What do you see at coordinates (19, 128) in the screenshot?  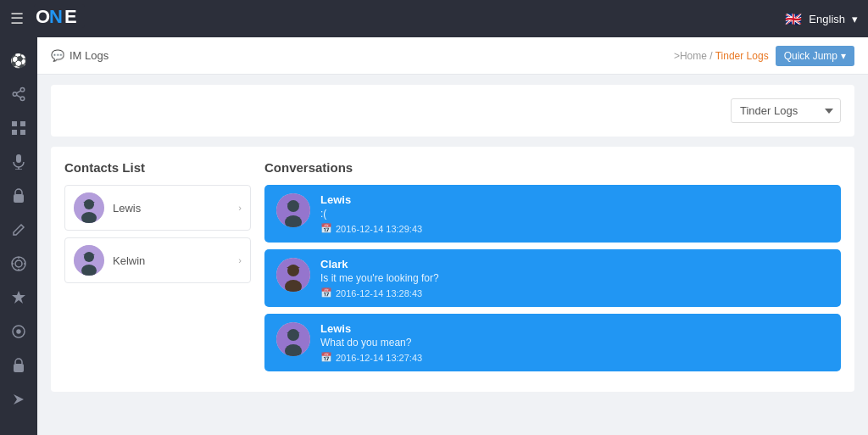 I see `sidebar-item-grid` at bounding box center [19, 128].